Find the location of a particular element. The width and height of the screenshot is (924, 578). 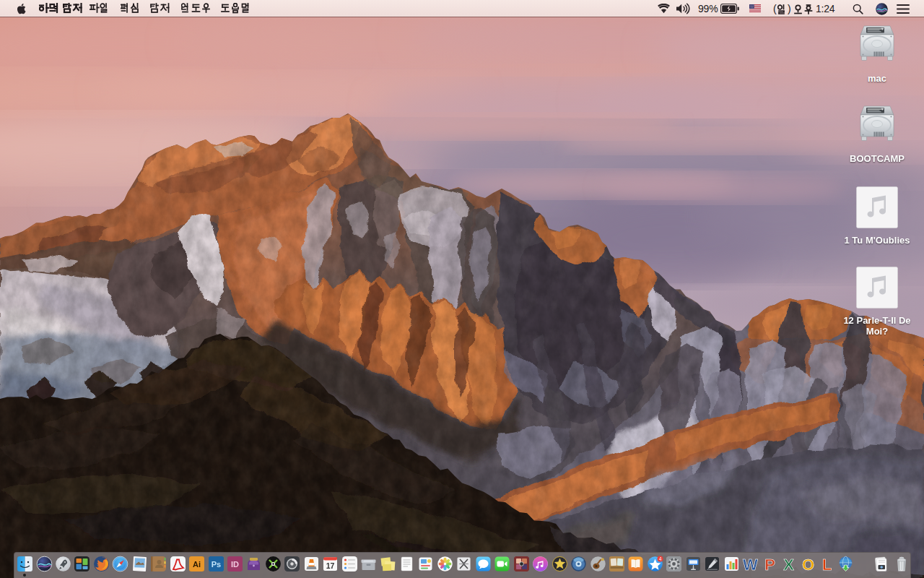

svg-text: ID is located at coordinates (235, 564).